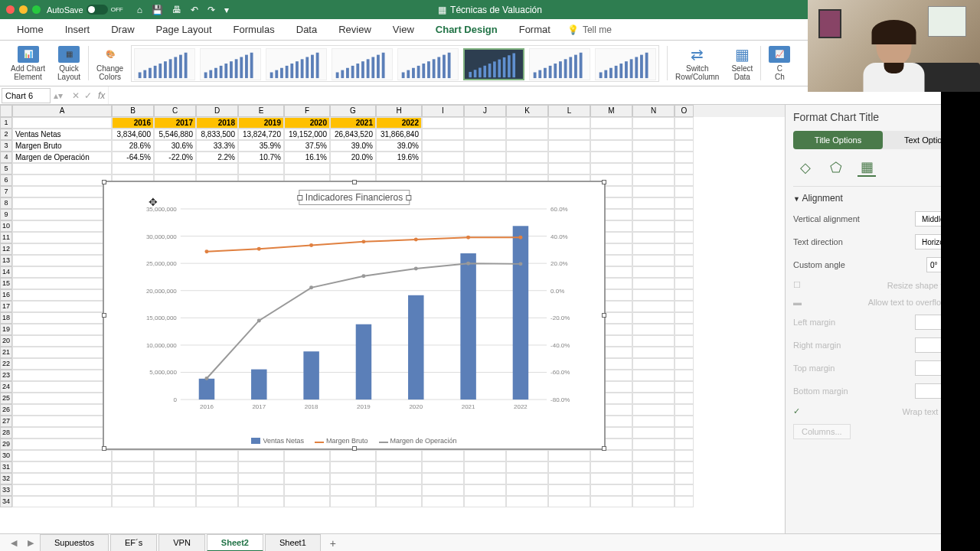  I want to click on select-data-button: ▦Select Data, so click(742, 64).